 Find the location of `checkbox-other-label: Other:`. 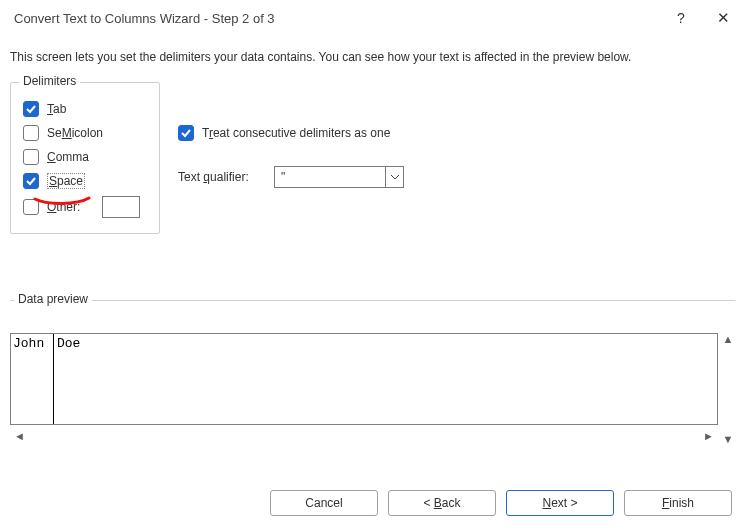

checkbox-other-label: Other: is located at coordinates (64, 207).